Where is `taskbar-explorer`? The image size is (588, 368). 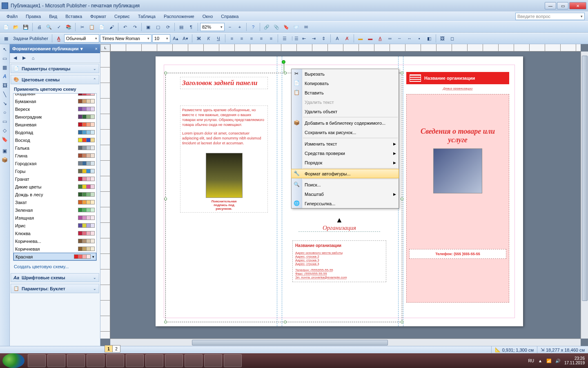 taskbar-explorer is located at coordinates (76, 361).